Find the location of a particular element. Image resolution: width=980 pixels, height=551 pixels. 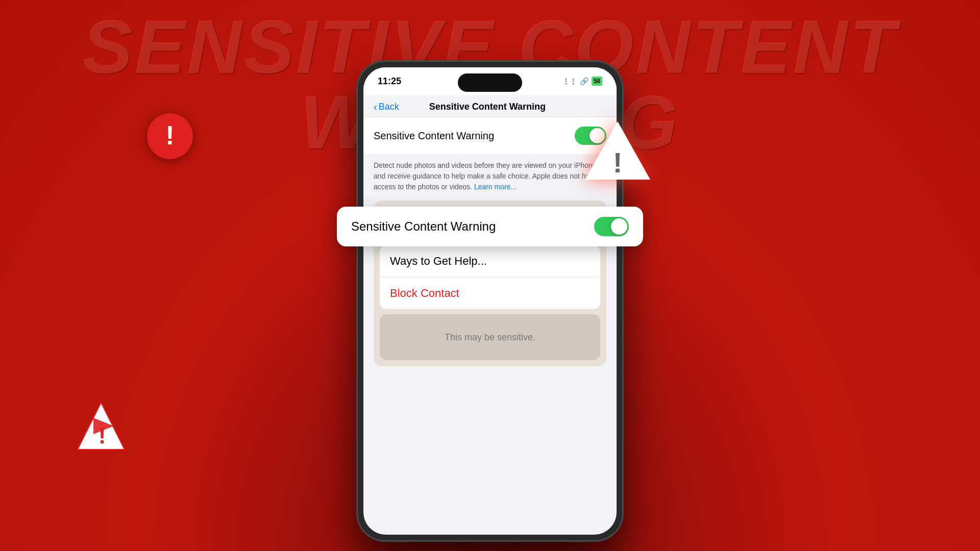

link-icon: 🔗 is located at coordinates (584, 81).